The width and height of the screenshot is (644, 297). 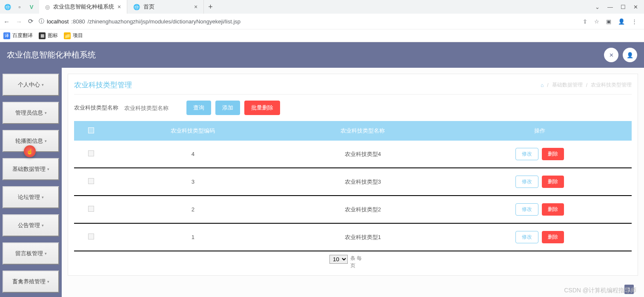 What do you see at coordinates (31, 85) in the screenshot?
I see `sidebar-item-profile: 个人中心` at bounding box center [31, 85].